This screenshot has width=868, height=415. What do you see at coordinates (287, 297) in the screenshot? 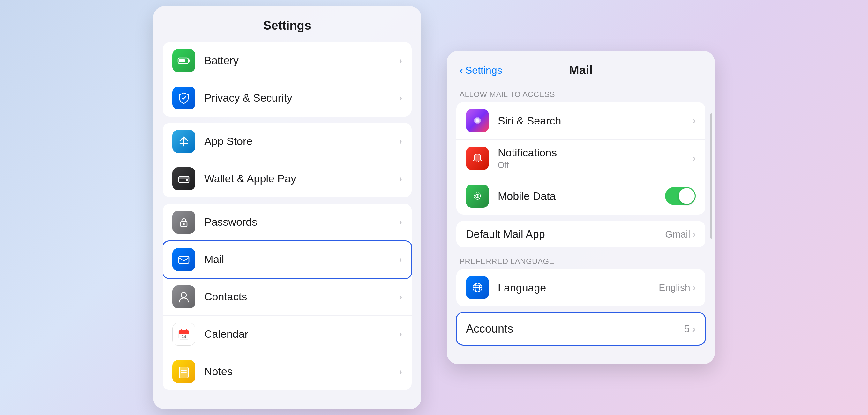
I see `settings-group-apps: Passwords › Mail ›` at bounding box center [287, 297].